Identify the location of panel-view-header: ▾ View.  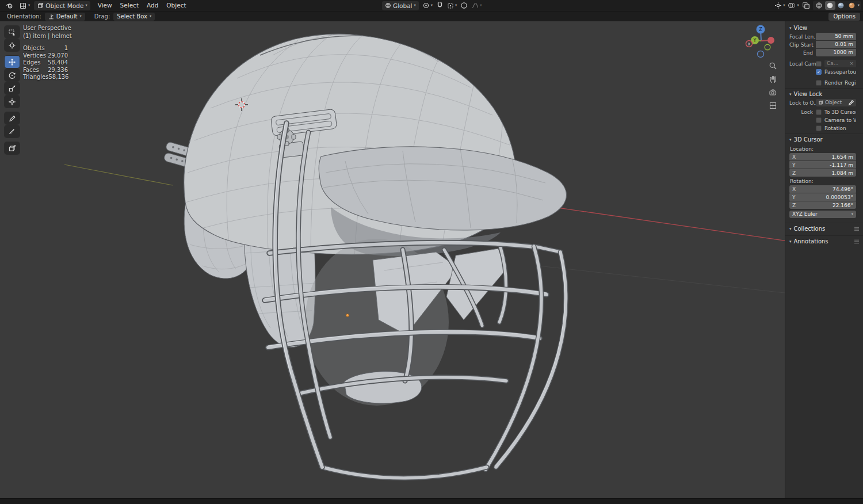
(824, 28).